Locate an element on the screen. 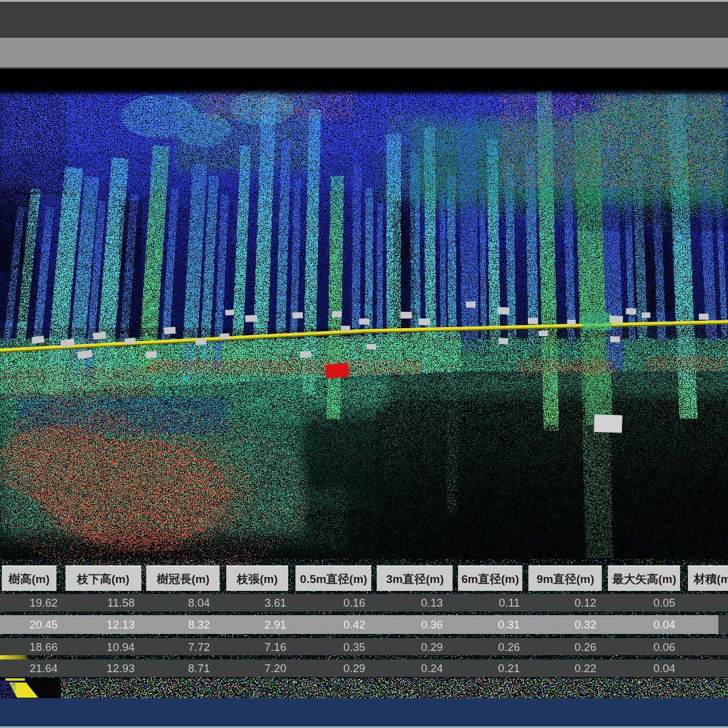 The image size is (728, 728). svg-text: 0.21 is located at coordinates (509, 669).